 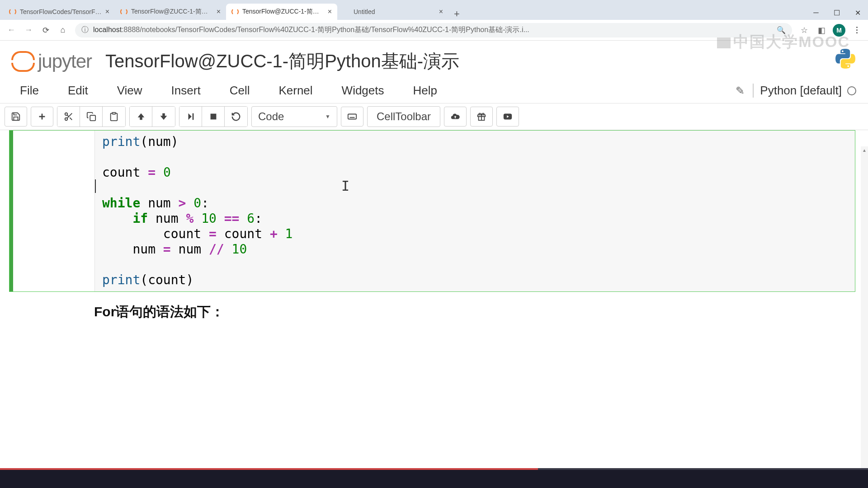 What do you see at coordinates (141, 117) in the screenshot?
I see `move-up-button` at bounding box center [141, 117].